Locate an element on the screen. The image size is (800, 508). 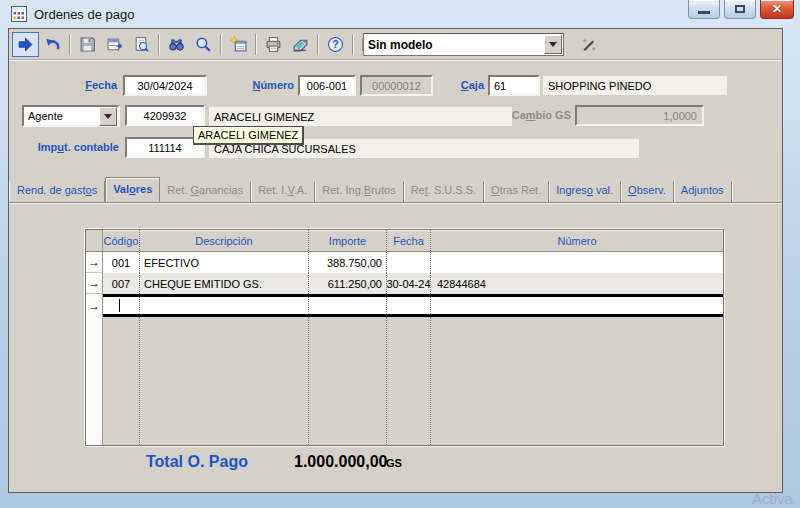
fecha-label: Fecha is located at coordinates (73, 85).